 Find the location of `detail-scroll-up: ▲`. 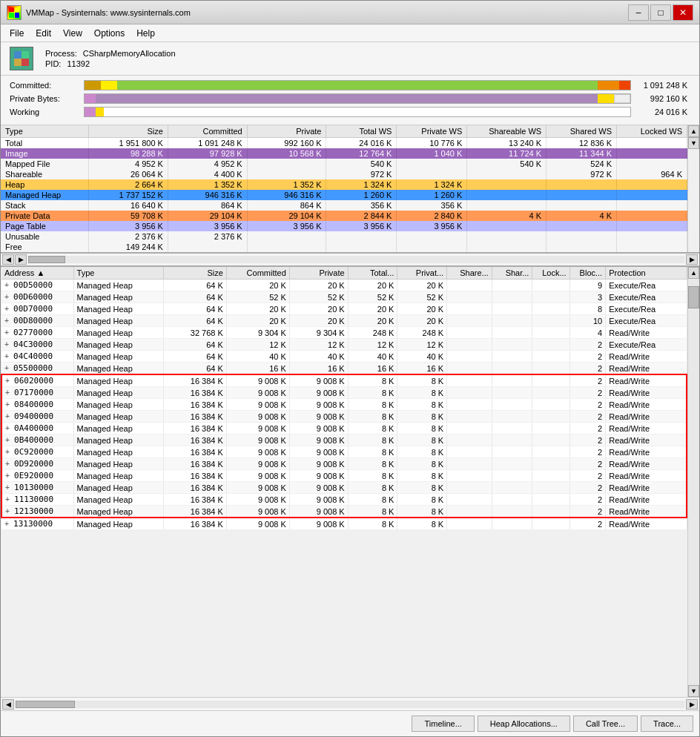

detail-scroll-up: ▲ is located at coordinates (694, 273).